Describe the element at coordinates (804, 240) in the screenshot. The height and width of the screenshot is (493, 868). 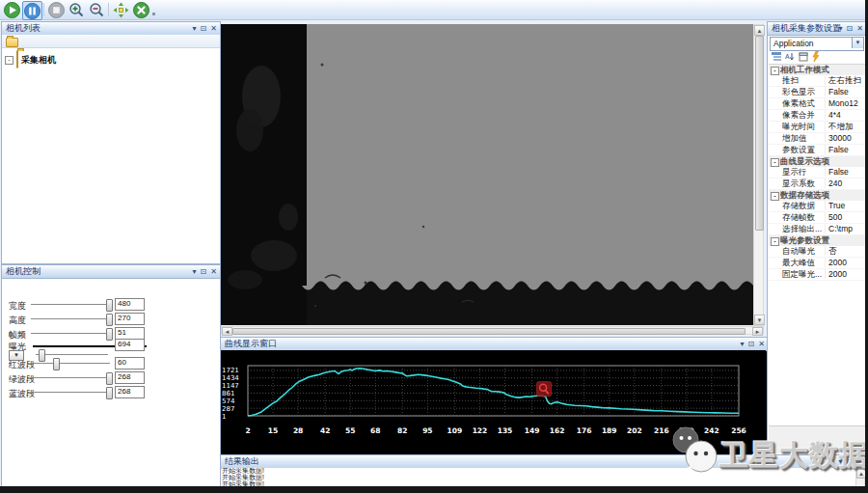
I see `category-name: 曝光参数设置` at that location.